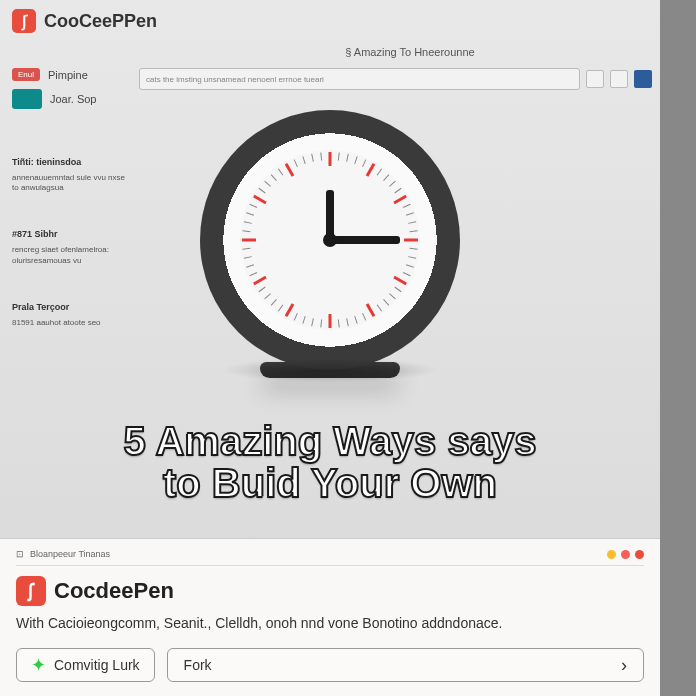 This screenshot has height=696, width=696. Describe the element at coordinates (70, 175) in the screenshot. I see `sidebar-section-1: Tiñti: tieninsdoa annenauuemntad sule vv…` at that location.